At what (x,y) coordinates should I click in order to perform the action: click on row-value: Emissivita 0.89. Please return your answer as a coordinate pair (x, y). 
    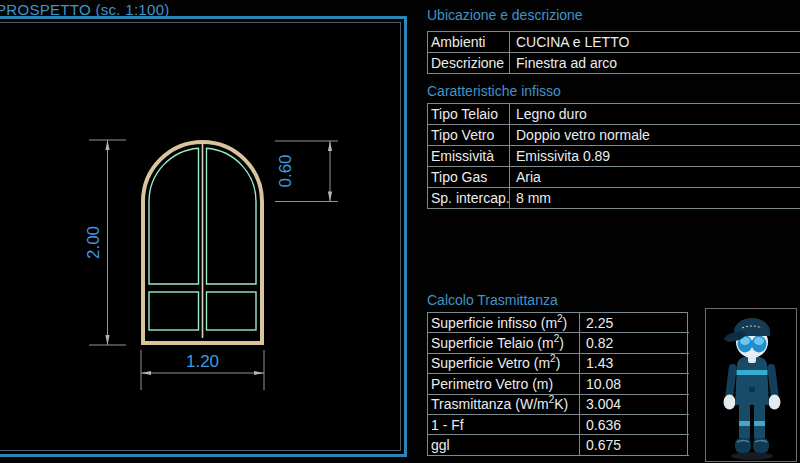
    Looking at the image, I should click on (654, 156).